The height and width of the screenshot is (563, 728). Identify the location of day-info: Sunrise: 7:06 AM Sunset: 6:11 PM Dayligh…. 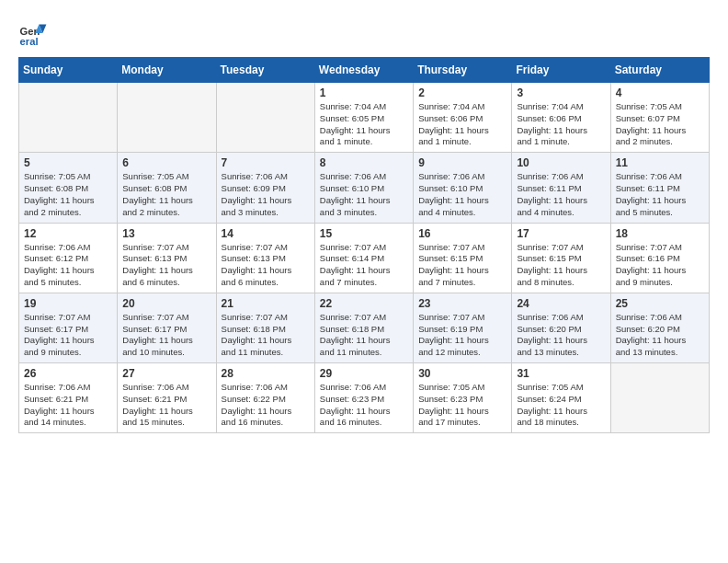
(561, 195).